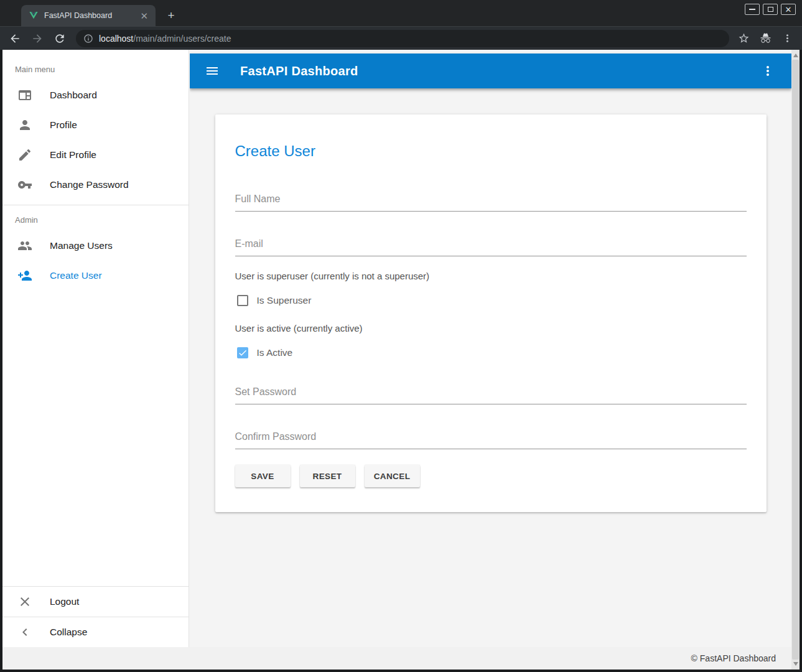 Image resolution: width=802 pixels, height=672 pixels. What do you see at coordinates (96, 246) in the screenshot?
I see `sidebar-item-manage-users: Manage Users` at bounding box center [96, 246].